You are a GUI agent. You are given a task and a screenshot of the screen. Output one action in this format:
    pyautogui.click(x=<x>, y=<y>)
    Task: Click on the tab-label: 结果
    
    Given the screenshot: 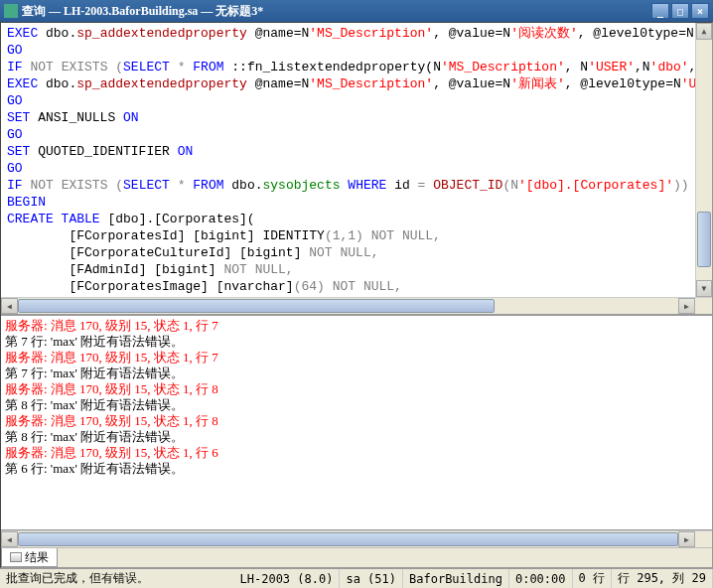 What is the action you would take?
    pyautogui.click(x=37, y=558)
    